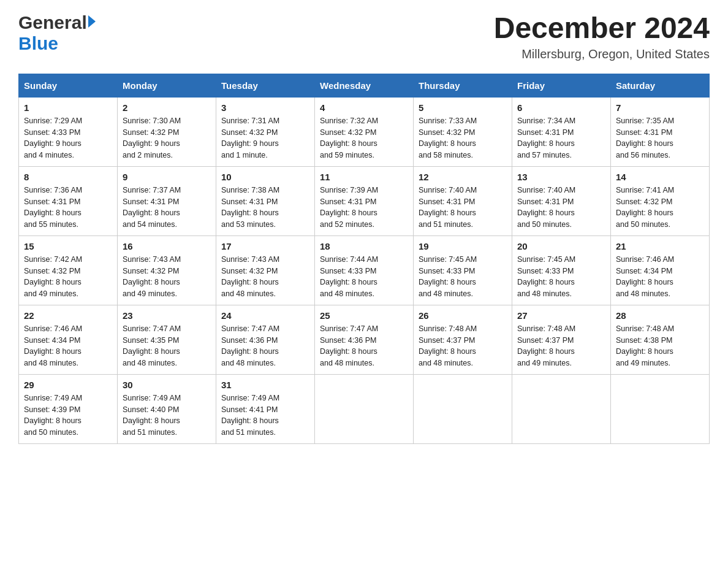 This screenshot has width=728, height=563. Describe the element at coordinates (266, 408) in the screenshot. I see `calendar-cell: 31 Sunrise: 7:49 AMSunset: 4:41 PMDaylig…` at that location.